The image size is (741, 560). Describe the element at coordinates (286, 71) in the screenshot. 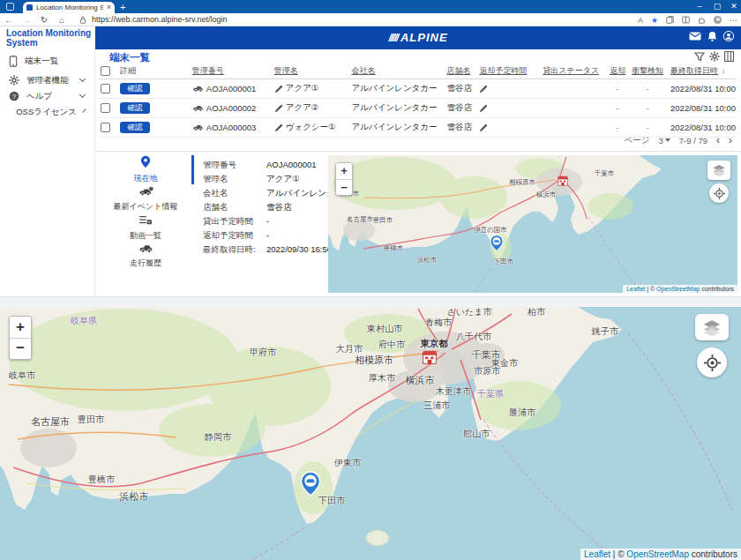

I see `column-header: 管理名` at that location.